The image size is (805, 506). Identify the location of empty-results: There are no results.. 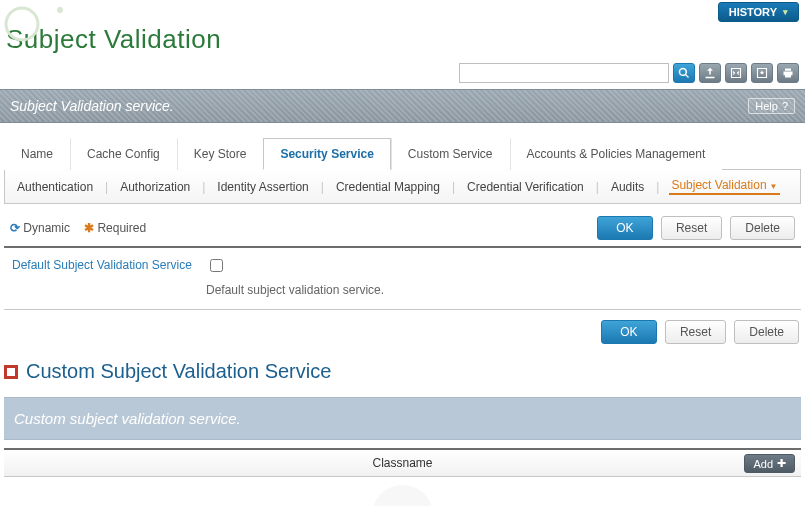
(402, 492).